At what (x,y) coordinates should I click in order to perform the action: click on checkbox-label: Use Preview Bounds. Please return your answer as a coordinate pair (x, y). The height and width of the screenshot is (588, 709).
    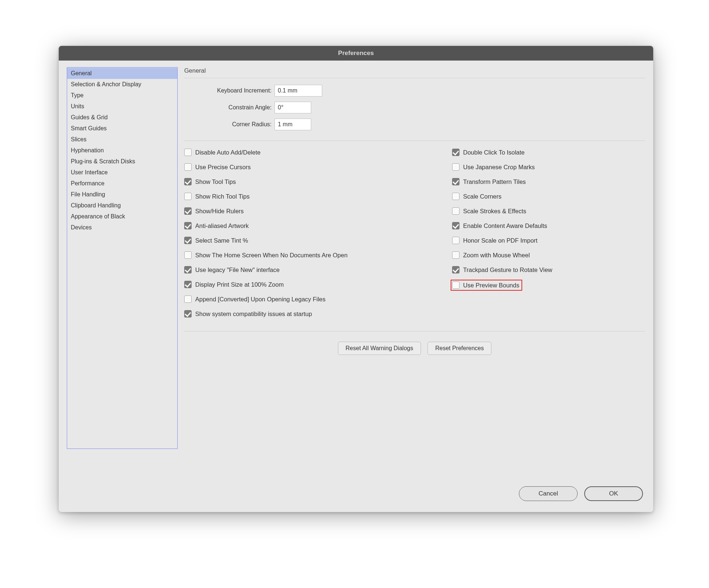
    Looking at the image, I should click on (491, 286).